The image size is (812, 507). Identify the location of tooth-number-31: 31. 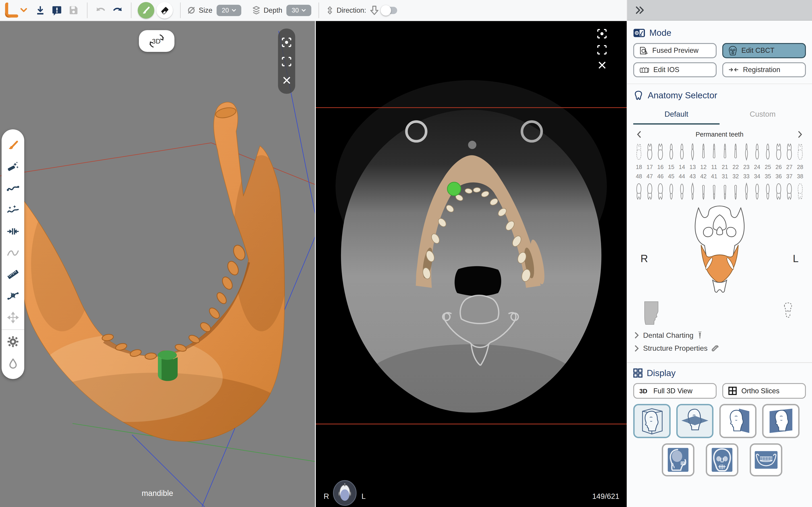
(725, 176).